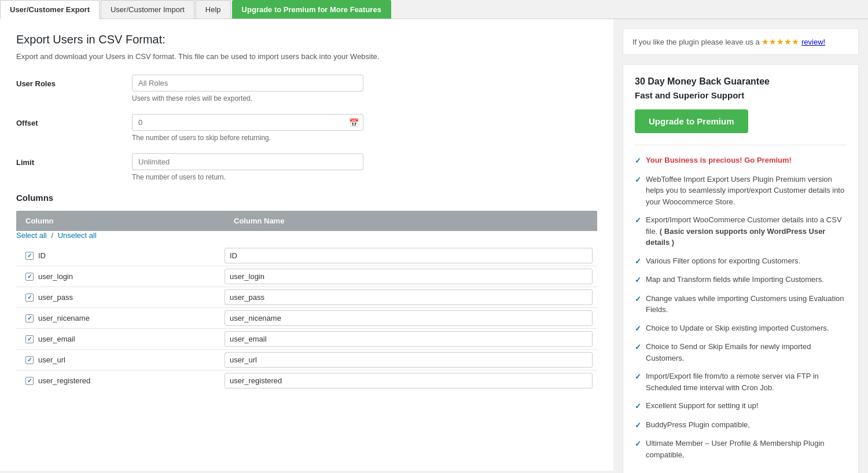  Describe the element at coordinates (719, 160) in the screenshot. I see `feature-text: Your Business is precious! Go Premium!` at that location.